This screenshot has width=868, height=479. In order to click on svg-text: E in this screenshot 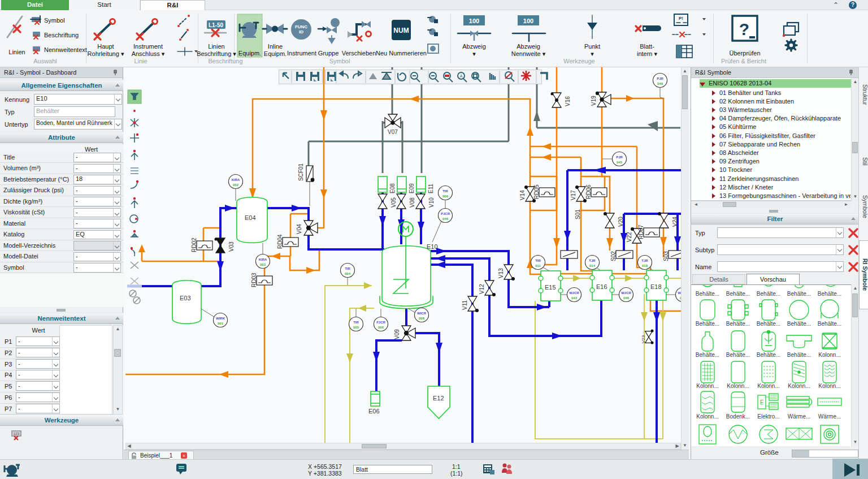, I will do `click(762, 403)`.